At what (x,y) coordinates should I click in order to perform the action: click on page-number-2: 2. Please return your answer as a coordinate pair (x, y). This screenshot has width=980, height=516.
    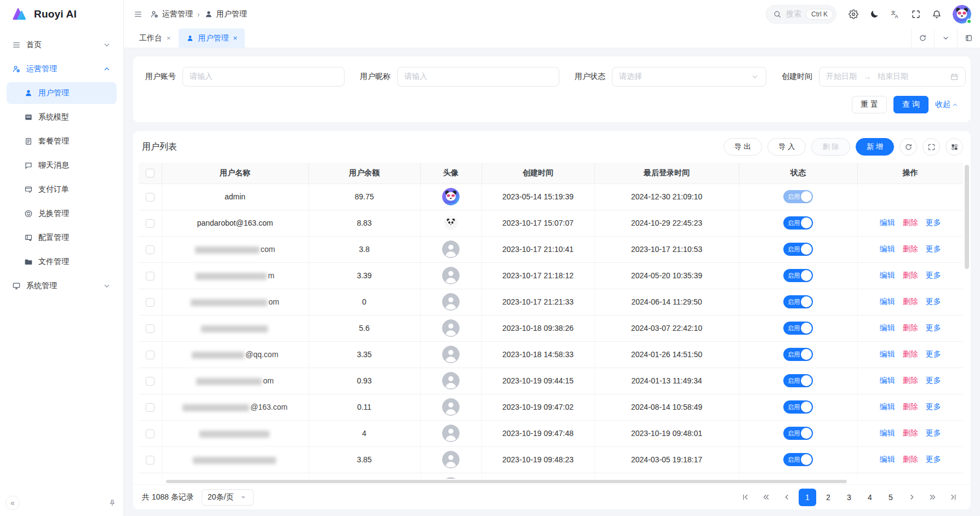
    Looking at the image, I should click on (828, 497).